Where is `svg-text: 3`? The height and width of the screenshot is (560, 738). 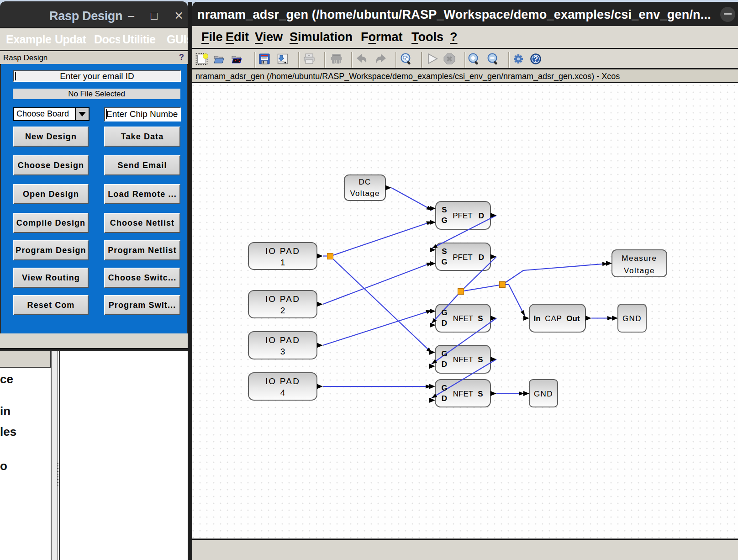 svg-text: 3 is located at coordinates (283, 352).